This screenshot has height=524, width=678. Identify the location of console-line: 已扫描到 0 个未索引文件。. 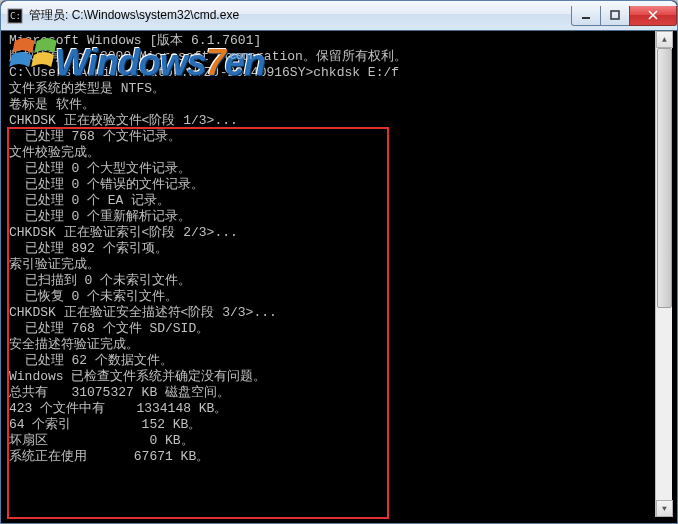
(332, 281).